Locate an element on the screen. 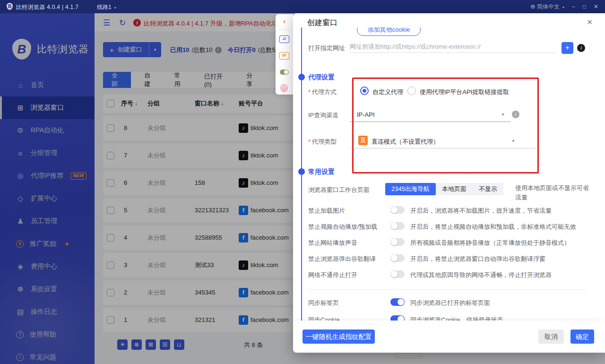 This screenshot has height=364, width=605. stop-on-network-fail-toggle is located at coordinates (398, 274).